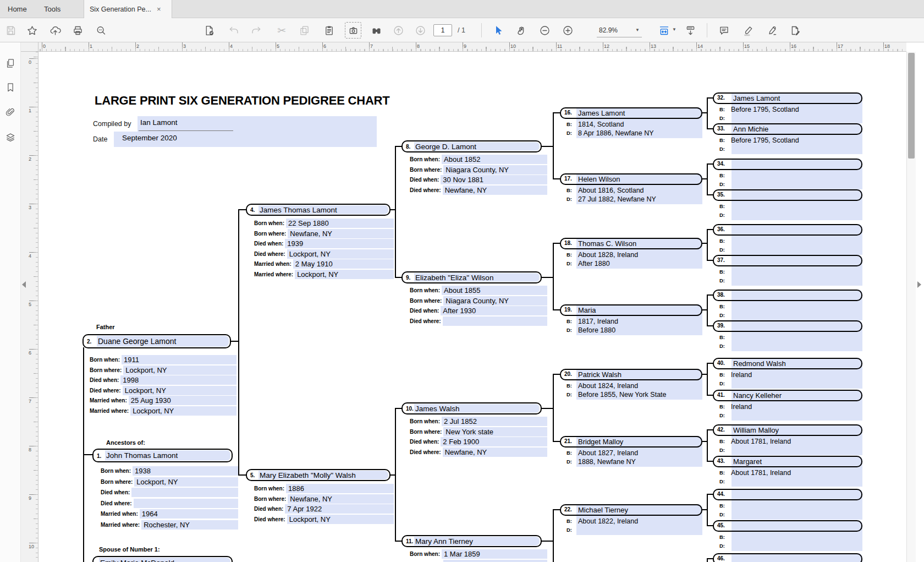  Describe the element at coordinates (55, 30) in the screenshot. I see `share-upload-button` at that location.